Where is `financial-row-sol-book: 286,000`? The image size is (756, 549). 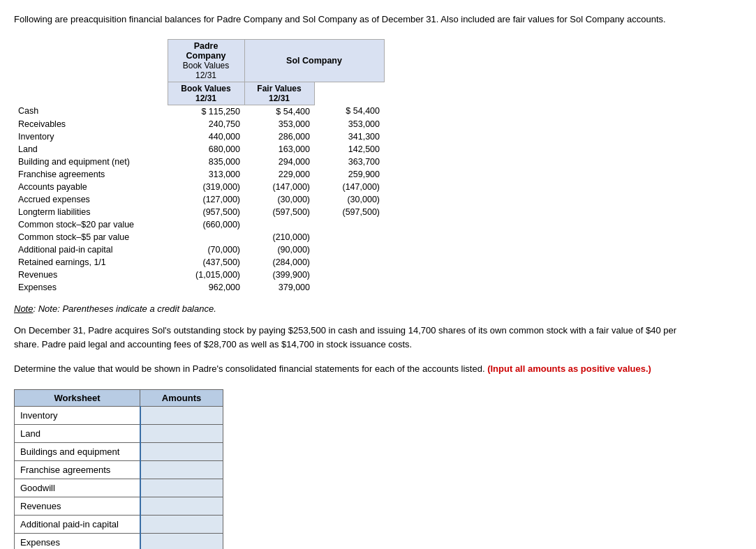
financial-row-sol-book: 286,000 is located at coordinates (279, 137).